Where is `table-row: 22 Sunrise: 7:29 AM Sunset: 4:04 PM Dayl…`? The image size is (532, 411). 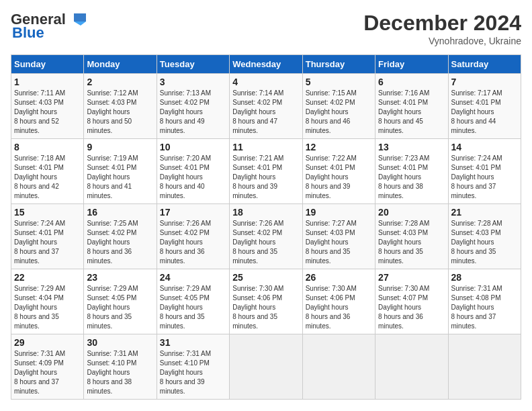 table-row: 22 Sunrise: 7:29 AM Sunset: 4:04 PM Dayl… is located at coordinates (48, 302).